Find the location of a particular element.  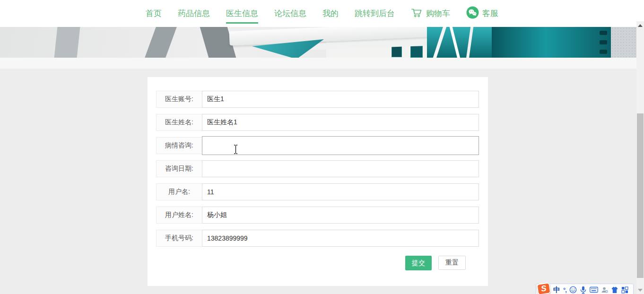

form-row-phone: 手机号码: is located at coordinates (318, 238).